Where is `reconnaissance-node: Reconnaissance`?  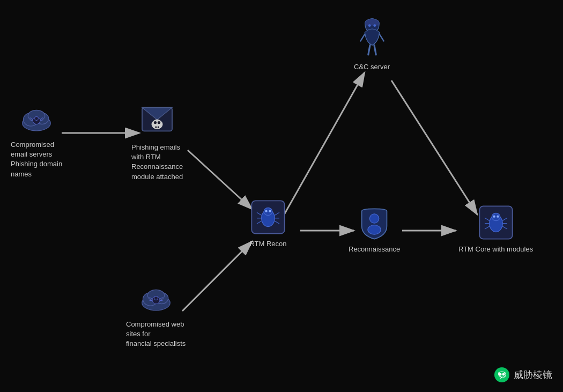 reconnaissance-node: Reconnaissance is located at coordinates (374, 231).